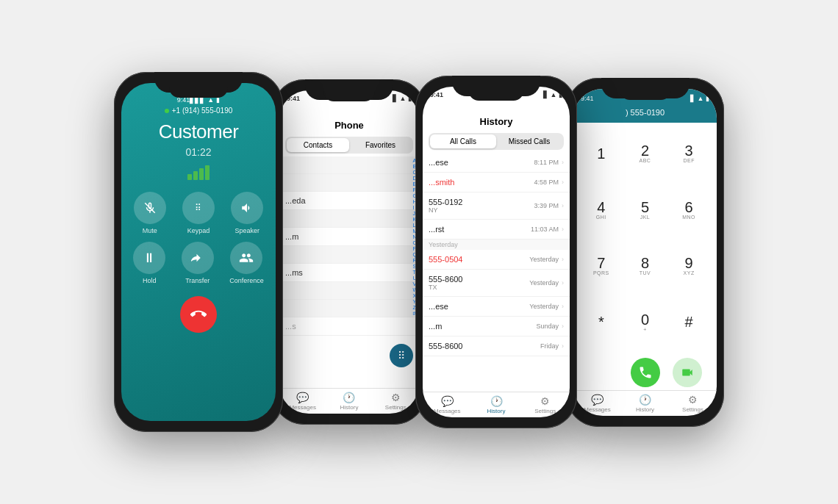 This screenshot has width=838, height=504. I want to click on dial-key-3: 3 DEF, so click(689, 154).